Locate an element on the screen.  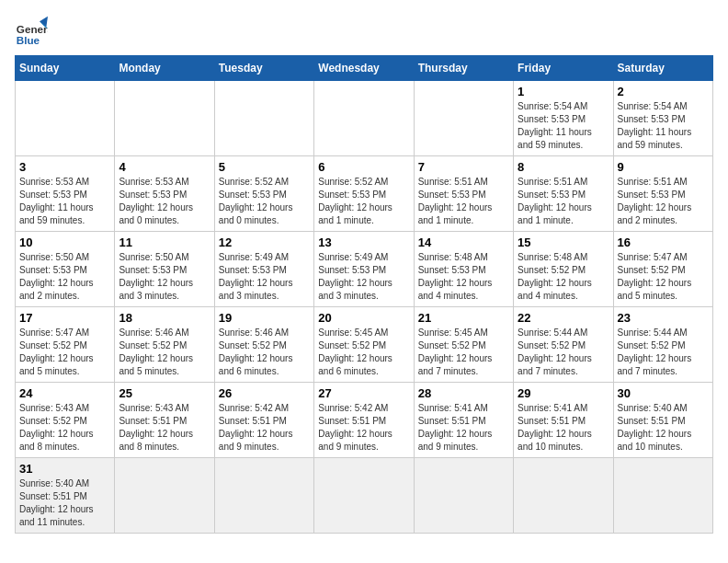
day-info: Sunrise: 5:48 AM Sunset: 5:53 PM Dayligh… is located at coordinates (463, 277).